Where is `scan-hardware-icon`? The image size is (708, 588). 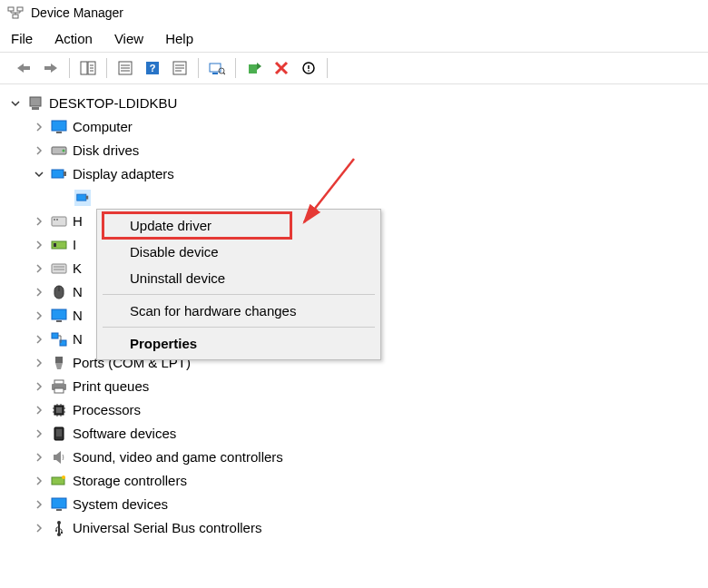
scan-hardware-icon is located at coordinates (217, 68).